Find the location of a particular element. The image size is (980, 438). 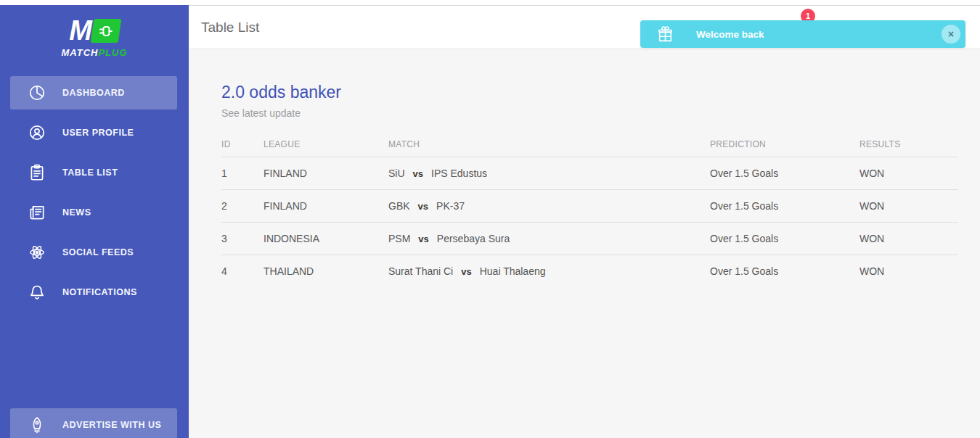

bell-icon is located at coordinates (37, 292).